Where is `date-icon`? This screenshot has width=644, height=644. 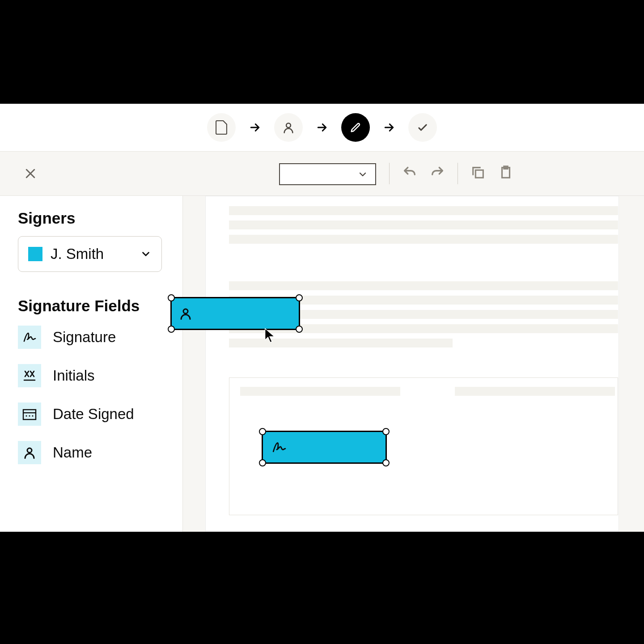 date-icon is located at coordinates (30, 414).